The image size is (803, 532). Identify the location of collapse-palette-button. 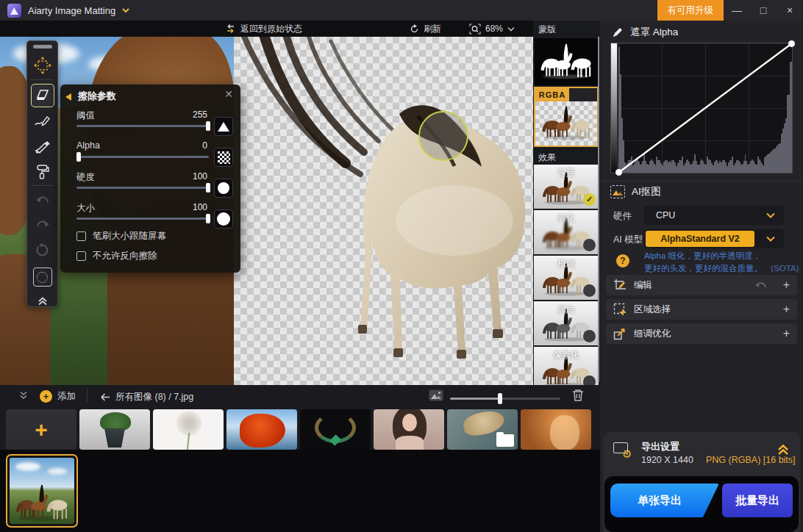
(43, 301).